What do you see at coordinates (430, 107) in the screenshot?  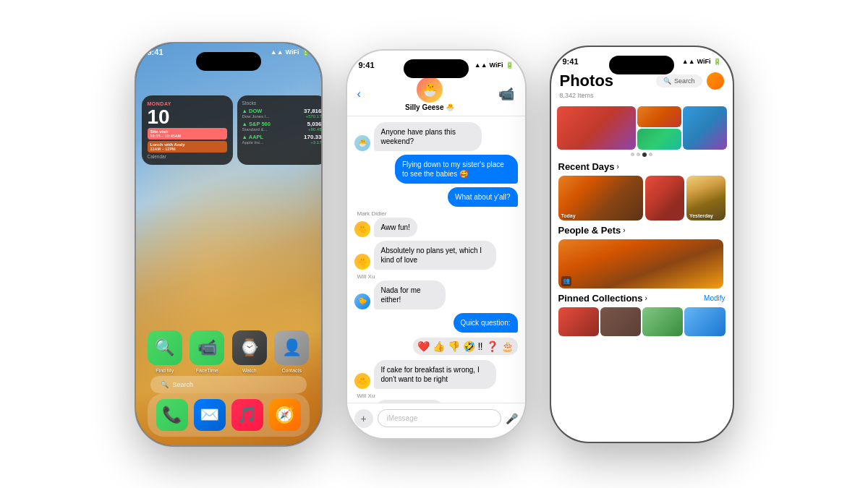 I see `group-name: Silly Geese 🐣` at bounding box center [430, 107].